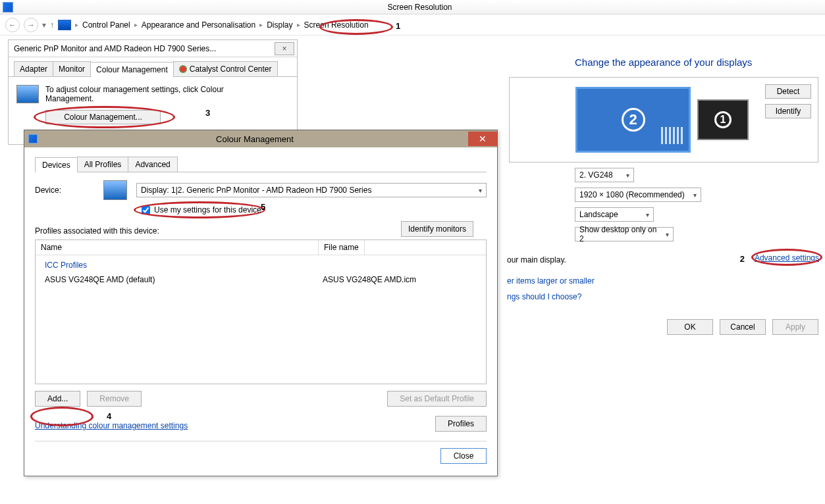 Image resolution: width=825 pixels, height=504 pixels. What do you see at coordinates (199, 25) in the screenshot?
I see `crumb-appearance: Appearance and Personalisation` at bounding box center [199, 25].